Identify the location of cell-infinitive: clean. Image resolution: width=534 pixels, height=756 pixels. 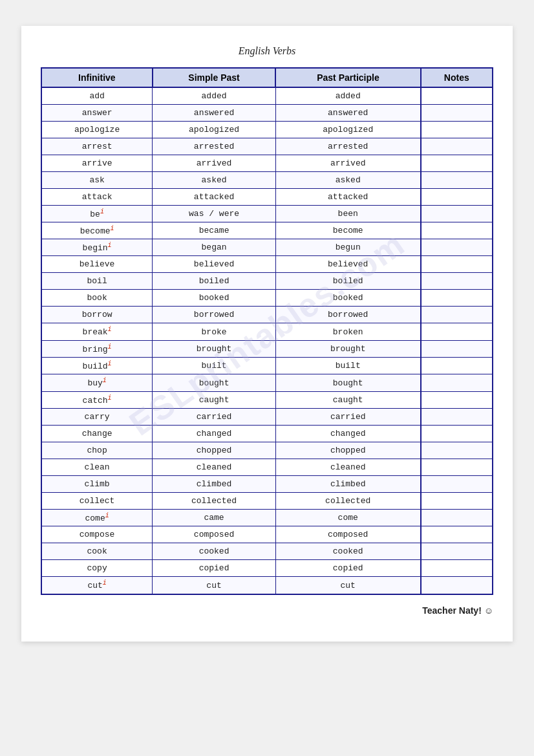
(97, 468).